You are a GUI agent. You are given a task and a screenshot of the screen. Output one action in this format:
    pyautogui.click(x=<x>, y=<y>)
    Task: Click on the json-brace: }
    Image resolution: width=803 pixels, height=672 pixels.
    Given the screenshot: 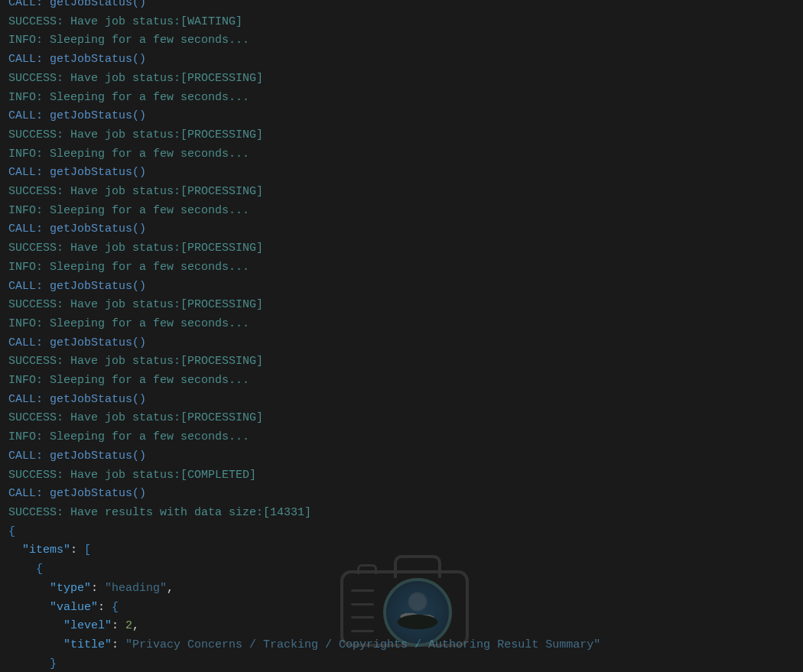 What is the action you would take?
    pyautogui.click(x=54, y=664)
    